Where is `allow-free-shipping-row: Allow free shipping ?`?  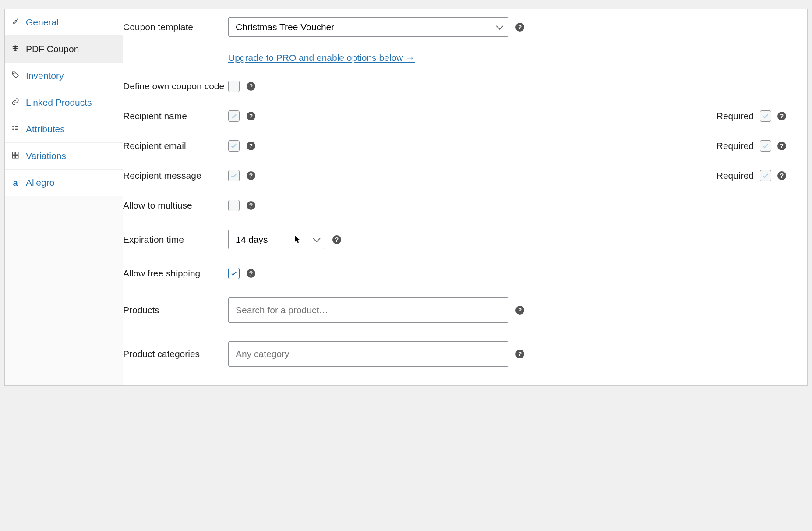 allow-free-shipping-row: Allow free shipping ? is located at coordinates (456, 273).